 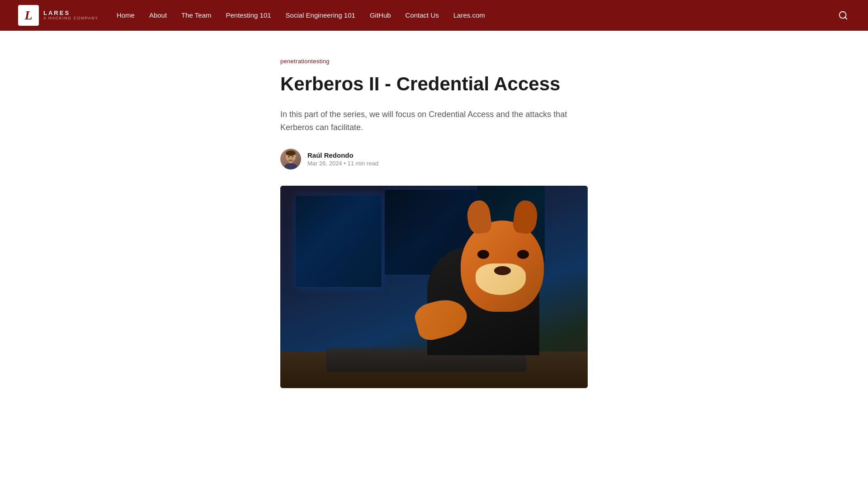 What do you see at coordinates (249, 15) in the screenshot?
I see `nav-item-pentesting: Pentesting 101` at bounding box center [249, 15].